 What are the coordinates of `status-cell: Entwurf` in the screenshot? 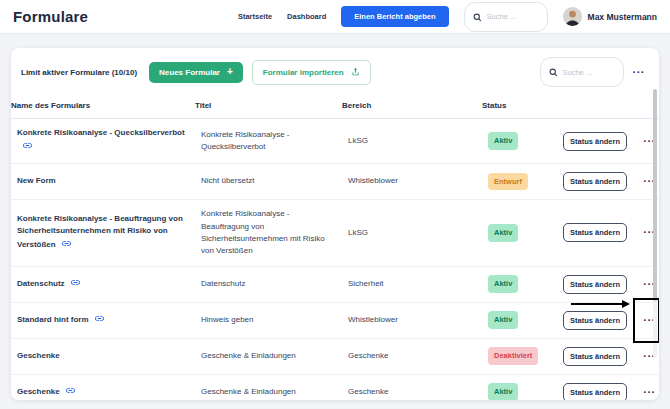 It's located at (526, 182).